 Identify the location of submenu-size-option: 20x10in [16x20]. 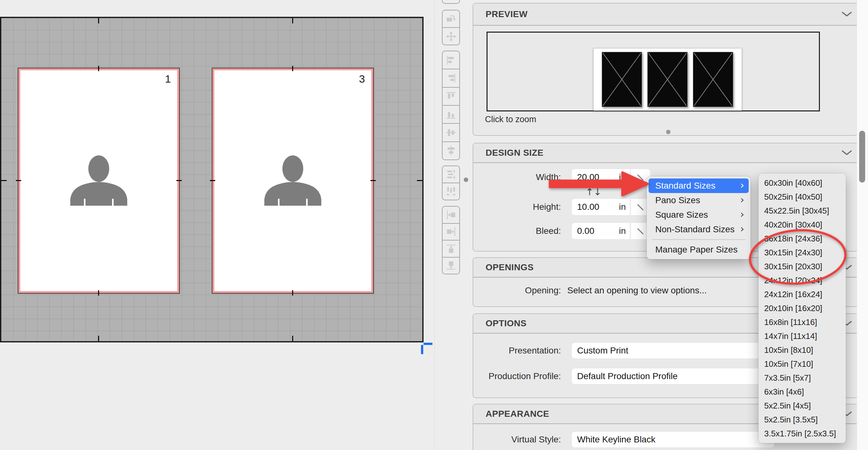
(802, 308).